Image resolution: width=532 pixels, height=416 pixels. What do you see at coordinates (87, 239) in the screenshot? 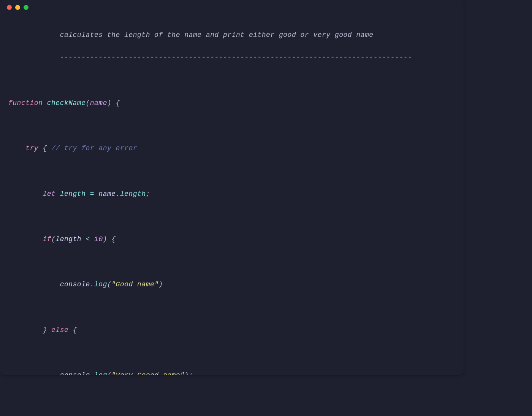
I see `operator: <` at bounding box center [87, 239].